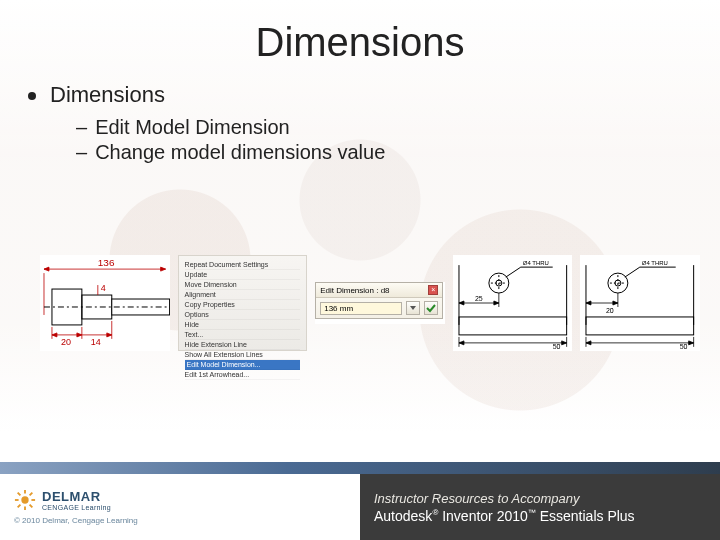 This screenshot has height=540, width=720. Describe the element at coordinates (243, 315) in the screenshot. I see `menu-item: Options` at that location.